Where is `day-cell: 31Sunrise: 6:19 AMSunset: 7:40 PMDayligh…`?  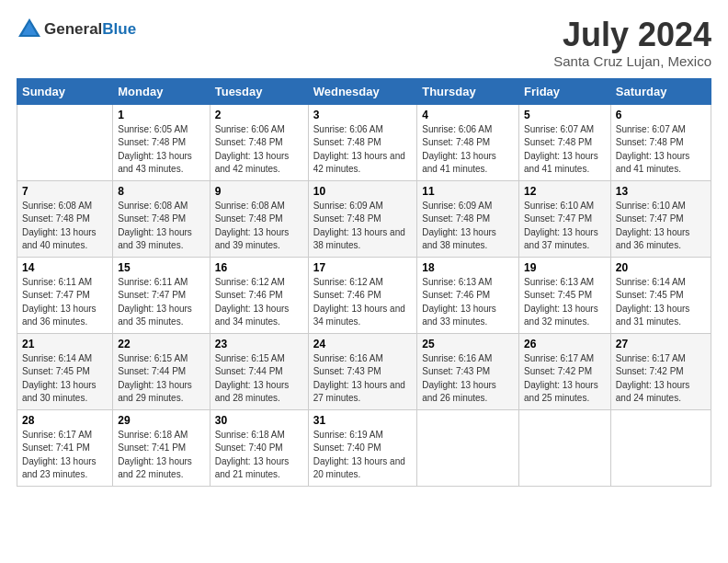 day-cell: 31Sunrise: 6:19 AMSunset: 7:40 PMDayligh… is located at coordinates (362, 447).